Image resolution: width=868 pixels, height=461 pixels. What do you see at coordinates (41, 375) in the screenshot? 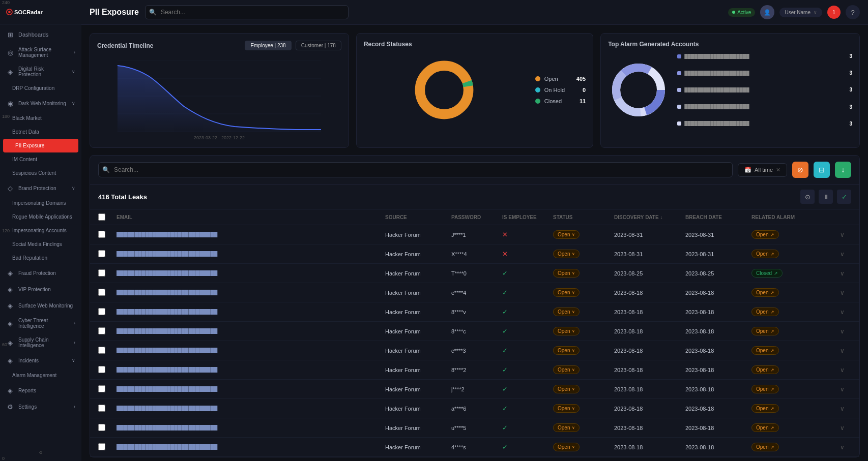
I see `sidebar-item-alarm-management: Alarm Management` at bounding box center [41, 375].